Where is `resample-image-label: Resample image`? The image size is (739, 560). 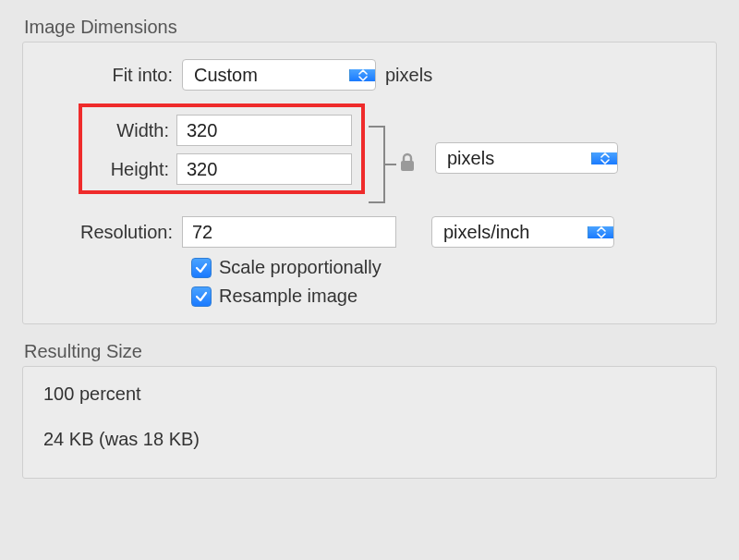
resample-image-label: Resample image is located at coordinates (288, 296).